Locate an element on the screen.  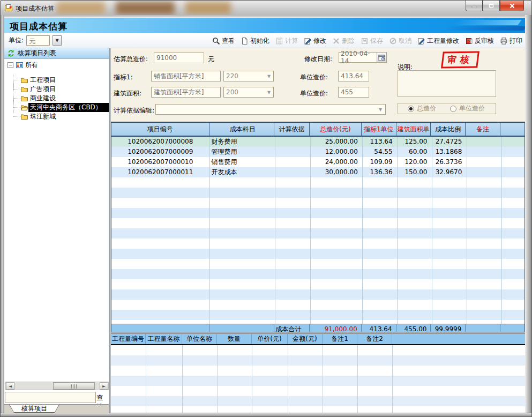
scrollbar-track is located at coordinates (57, 386).